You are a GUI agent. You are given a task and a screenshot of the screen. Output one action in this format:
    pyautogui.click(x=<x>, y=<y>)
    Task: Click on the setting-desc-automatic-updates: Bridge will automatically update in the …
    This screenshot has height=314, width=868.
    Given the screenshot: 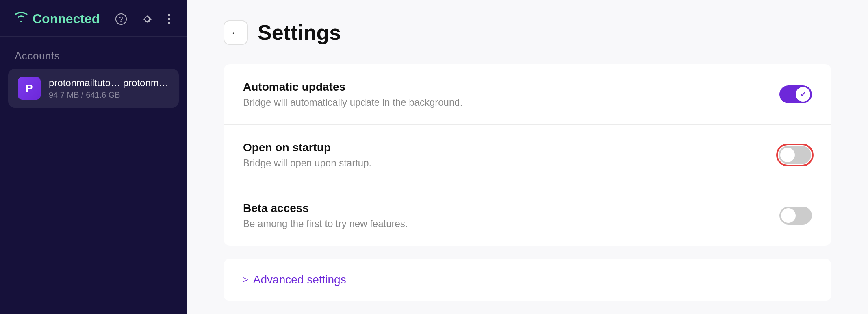 What is the action you would take?
    pyautogui.click(x=353, y=102)
    